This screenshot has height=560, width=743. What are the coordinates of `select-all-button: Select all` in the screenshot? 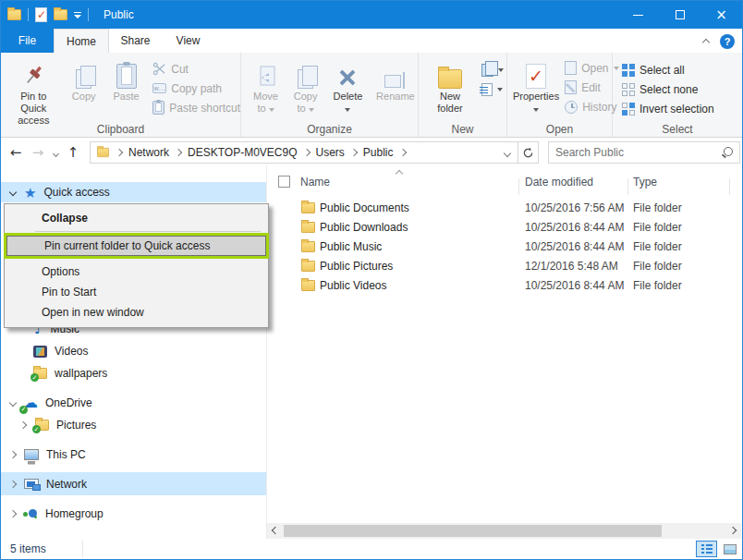 It's located at (682, 70).